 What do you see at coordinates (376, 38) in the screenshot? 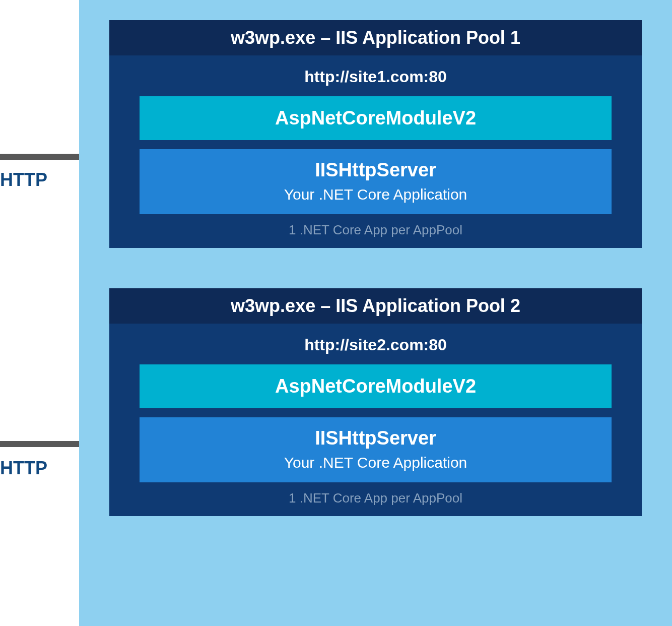
I see `app-pool-1-header: w3wp.exe – IIS Application Pool 1` at bounding box center [376, 38].